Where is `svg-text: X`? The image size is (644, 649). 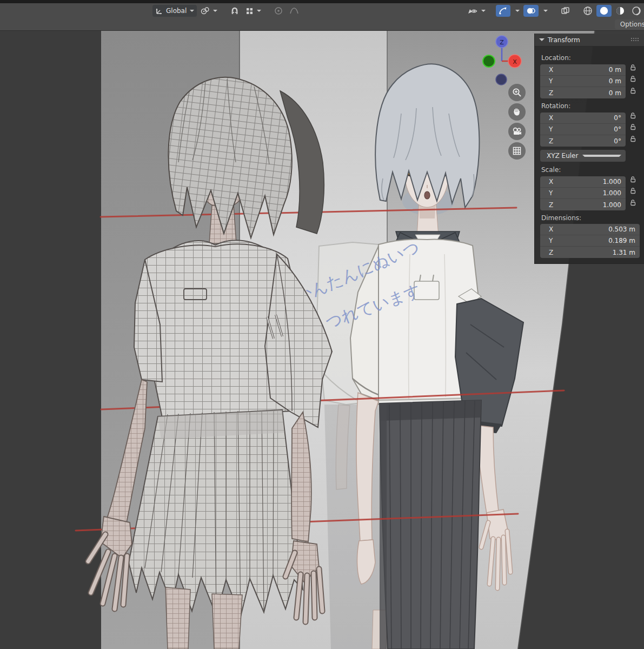
svg-text: X is located at coordinates (515, 62).